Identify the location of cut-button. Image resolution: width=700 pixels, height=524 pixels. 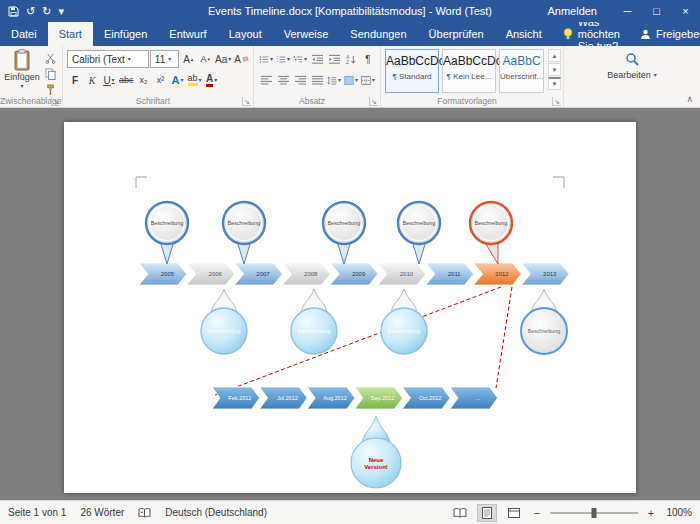
(50, 58).